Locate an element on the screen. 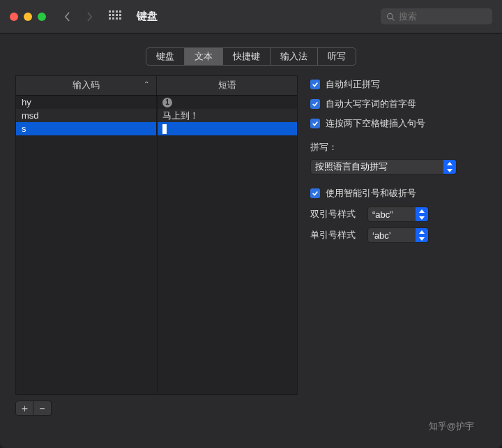 This screenshot has width=502, height=448. tab-input-sources: 输入法 is located at coordinates (294, 57).